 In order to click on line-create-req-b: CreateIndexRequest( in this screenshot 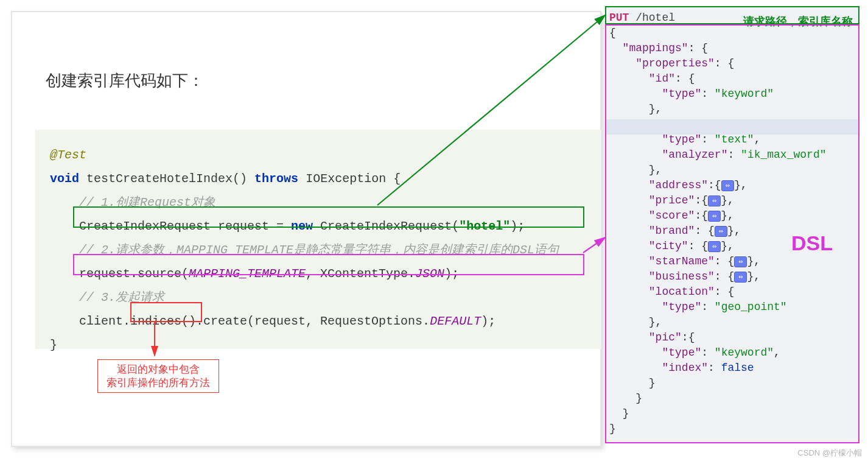, I will do `click(386, 227)`.